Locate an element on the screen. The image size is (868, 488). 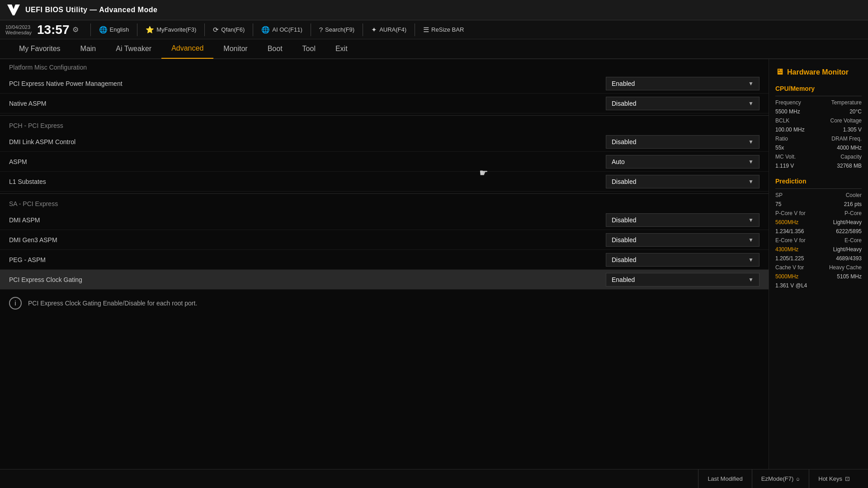
setting-row-dmi-link-aspm: DMI Link ASPM Control Disabled ▼ is located at coordinates (384, 142).